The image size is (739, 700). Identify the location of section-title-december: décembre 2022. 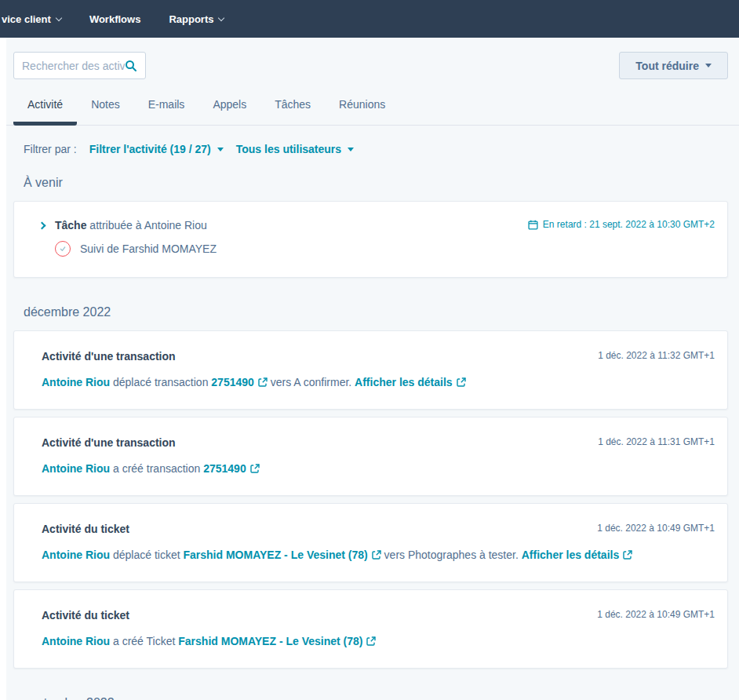
(373, 308).